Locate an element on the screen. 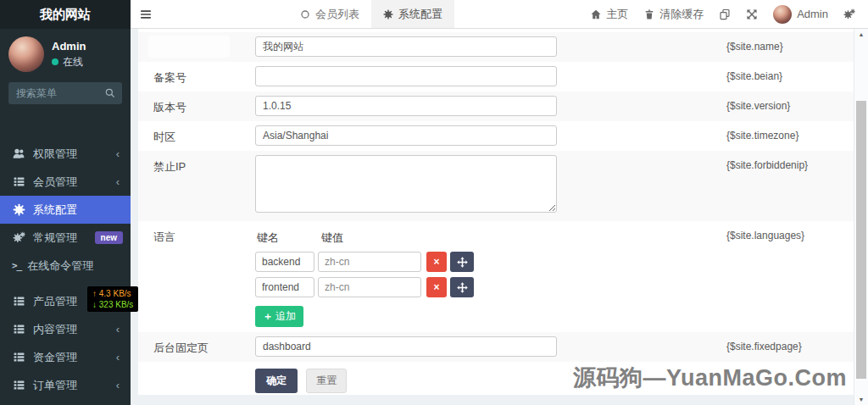  sidebar-item-general: 常规管理 new is located at coordinates (65, 237).